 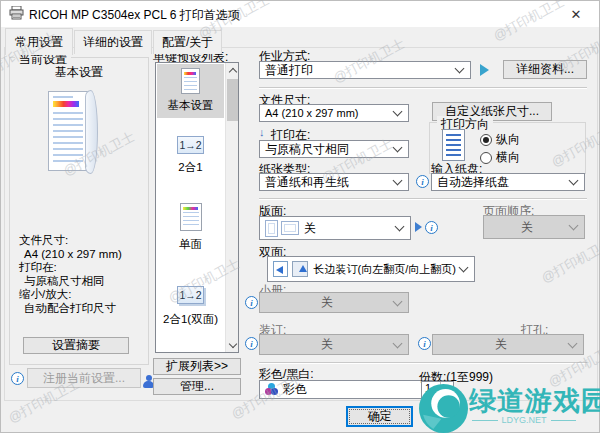 What do you see at coordinates (70, 274) in the screenshot?
I see `settings-summary-text: 文件尺寸: A4 (210 x 297 mm) 打印在: 与原稿尺寸相同 缩小/…` at bounding box center [70, 274].